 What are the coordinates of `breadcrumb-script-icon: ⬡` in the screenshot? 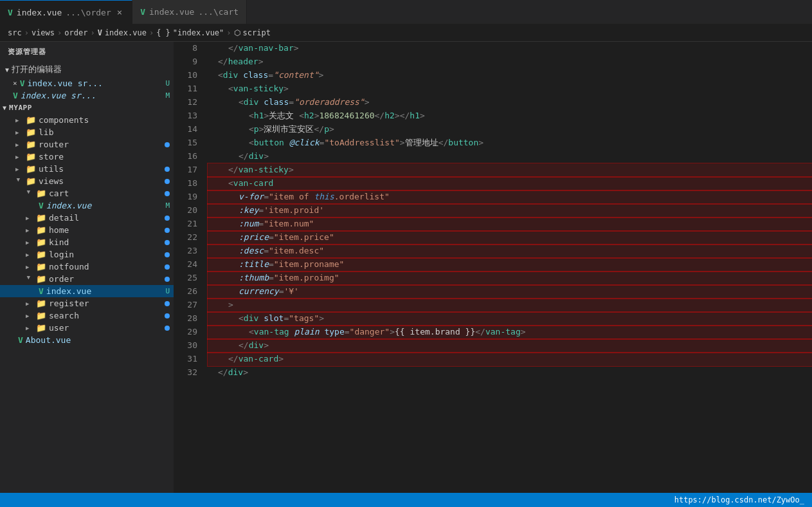 It's located at (237, 33).